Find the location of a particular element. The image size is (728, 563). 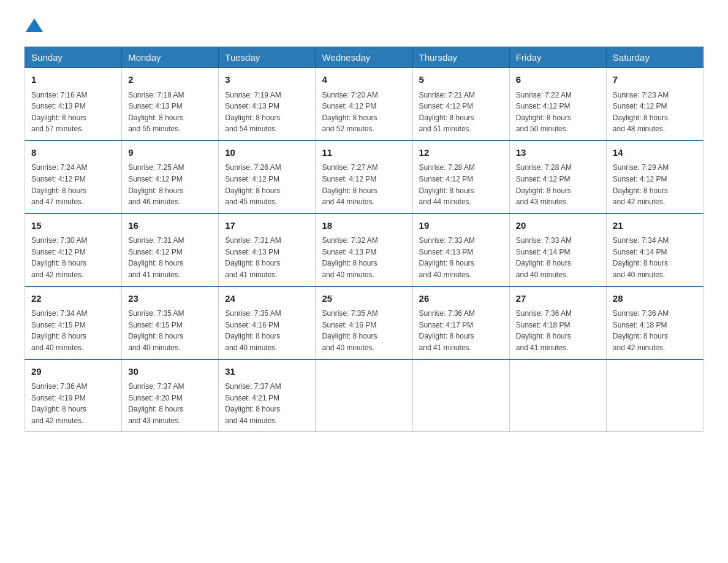

day-number: 28 is located at coordinates (654, 299).